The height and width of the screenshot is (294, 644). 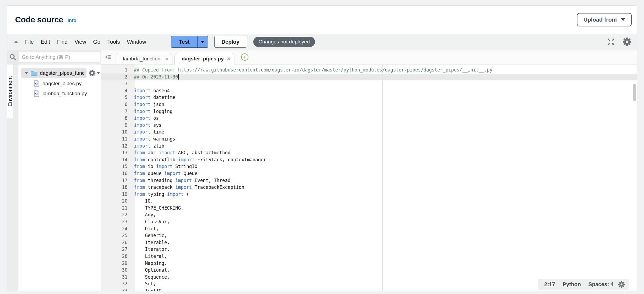 What do you see at coordinates (369, 194) in the screenshot?
I see `code-line: 19from typing import (` at bounding box center [369, 194].